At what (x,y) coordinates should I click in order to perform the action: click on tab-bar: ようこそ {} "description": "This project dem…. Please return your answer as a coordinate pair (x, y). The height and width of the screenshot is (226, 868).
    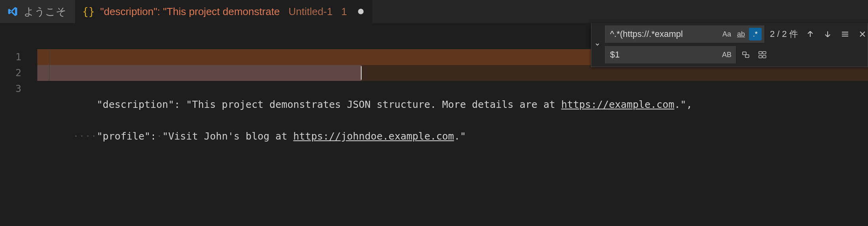
    Looking at the image, I should click on (434, 11).